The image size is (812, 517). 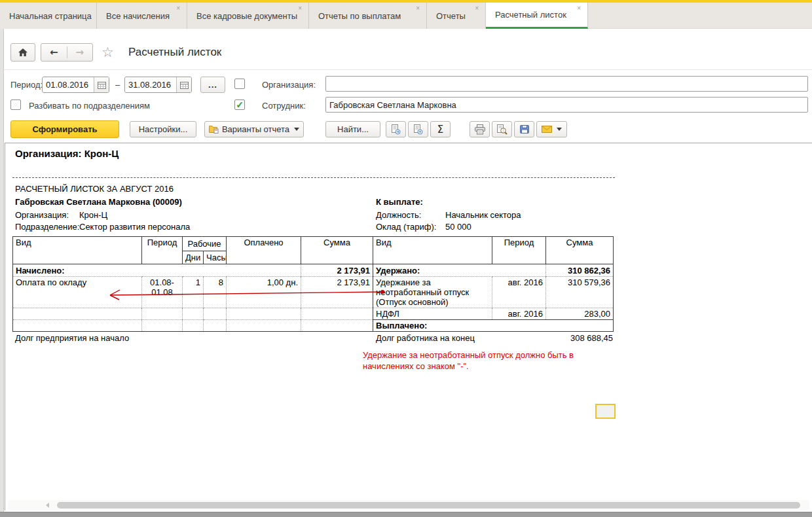 What do you see at coordinates (337, 293) in the screenshot?
I see `accrual-sum: 2 173,91` at bounding box center [337, 293].